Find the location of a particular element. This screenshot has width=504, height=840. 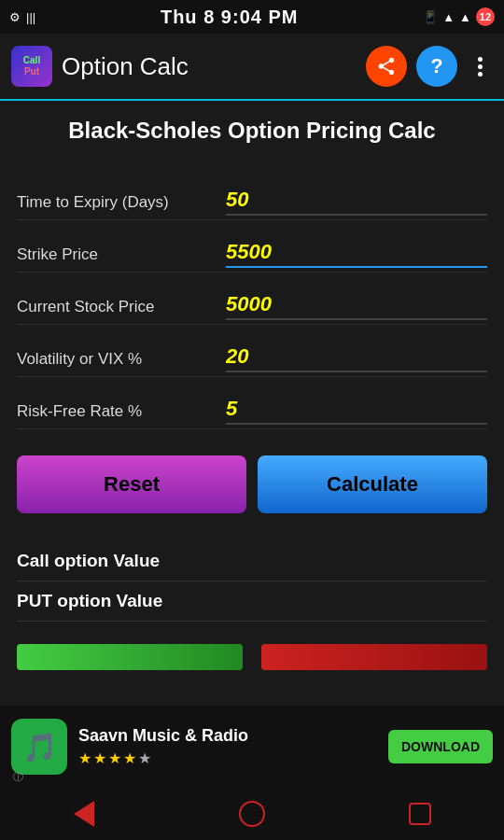

field-row-stock-price: Current Stock Price is located at coordinates (252, 299).